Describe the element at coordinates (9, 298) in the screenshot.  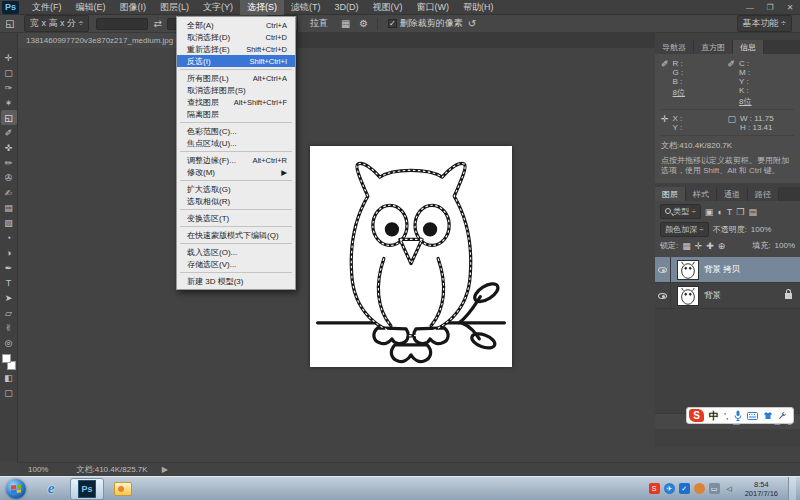
I see `path-select-tool: ➤` at that location.